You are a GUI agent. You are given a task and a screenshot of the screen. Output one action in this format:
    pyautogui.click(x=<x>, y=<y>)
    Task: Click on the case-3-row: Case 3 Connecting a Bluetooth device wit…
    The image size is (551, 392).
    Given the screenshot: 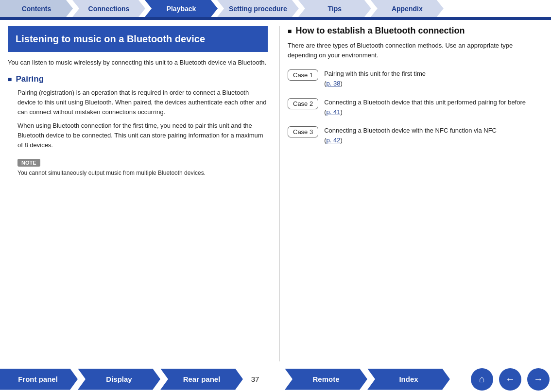 What is the action you would take?
    pyautogui.click(x=415, y=136)
    